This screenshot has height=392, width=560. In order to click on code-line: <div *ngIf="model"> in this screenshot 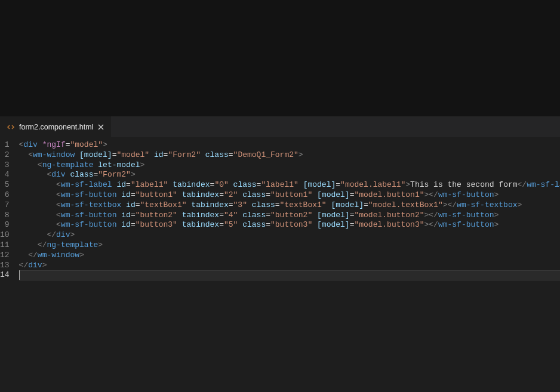, I will do `click(290, 146)`.